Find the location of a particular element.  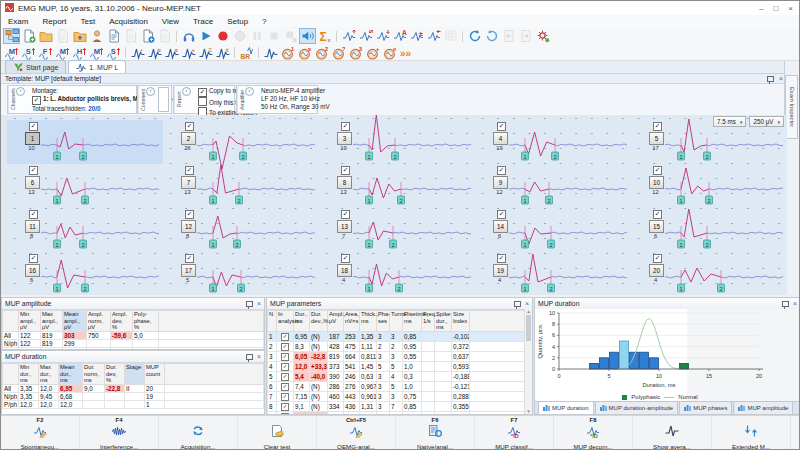

analysis-settings-icon is located at coordinates (542, 36).